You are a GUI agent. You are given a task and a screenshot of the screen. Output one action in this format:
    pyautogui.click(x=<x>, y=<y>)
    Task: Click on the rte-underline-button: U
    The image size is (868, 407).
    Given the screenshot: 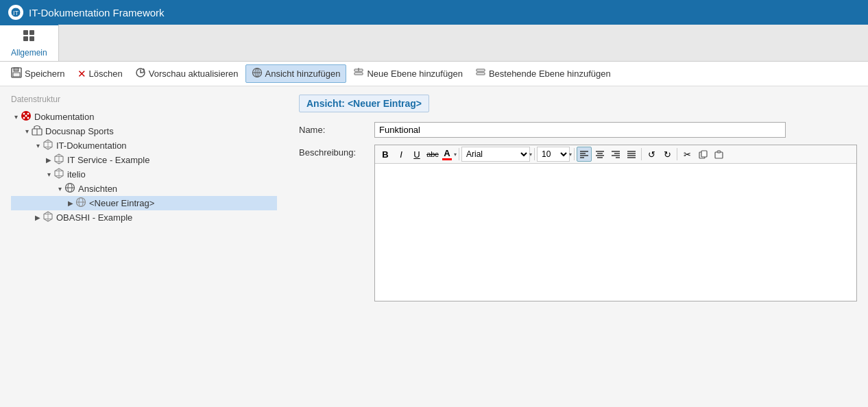 What is the action you would take?
    pyautogui.click(x=417, y=154)
    